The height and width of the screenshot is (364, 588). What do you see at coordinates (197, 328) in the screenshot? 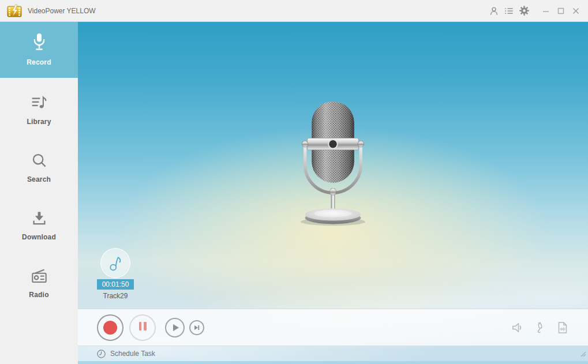
I see `next-icon` at bounding box center [197, 328].